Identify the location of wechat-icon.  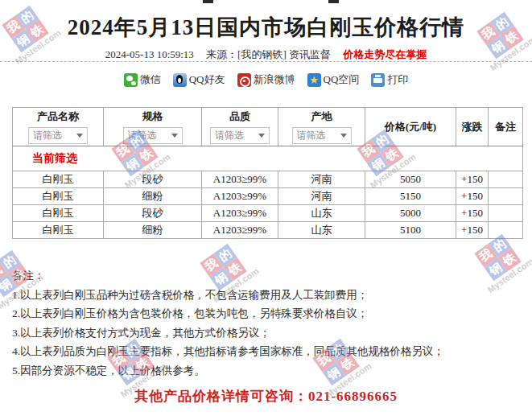
(130, 80).